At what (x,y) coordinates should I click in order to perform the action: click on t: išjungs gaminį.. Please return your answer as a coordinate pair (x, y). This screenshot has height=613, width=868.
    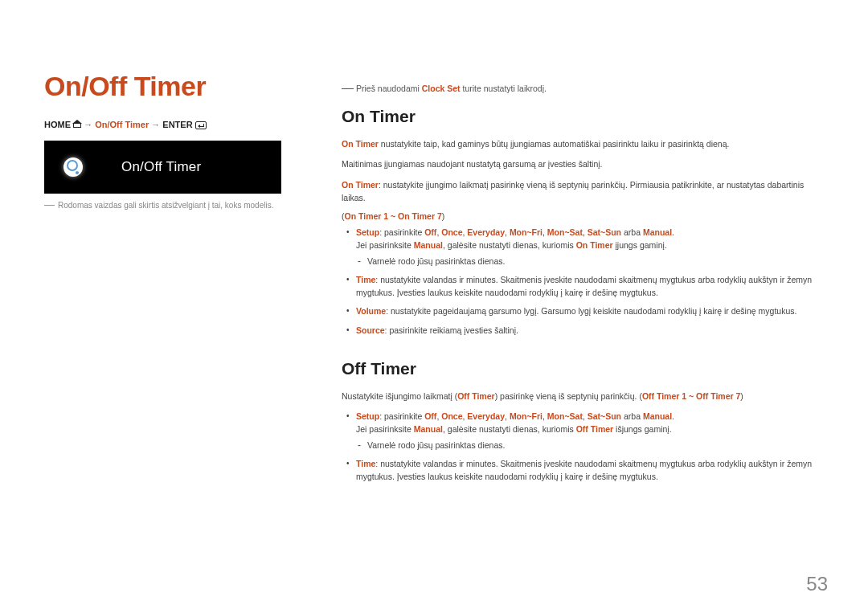
    Looking at the image, I should click on (642, 429).